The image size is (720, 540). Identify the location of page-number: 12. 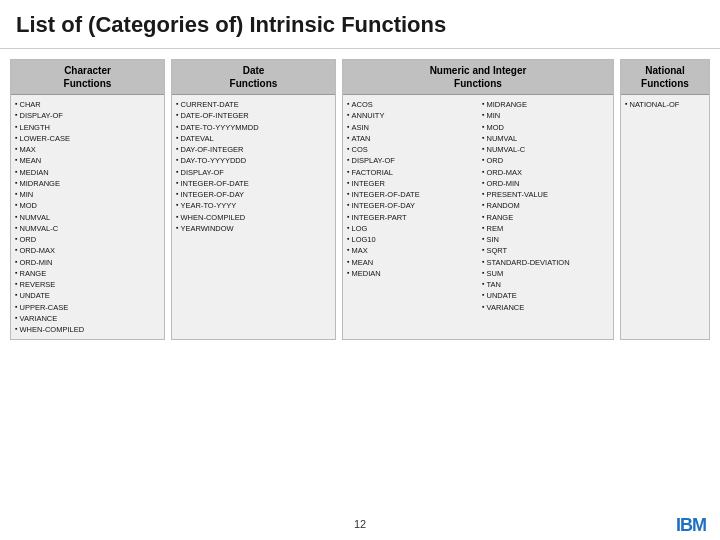
(360, 524).